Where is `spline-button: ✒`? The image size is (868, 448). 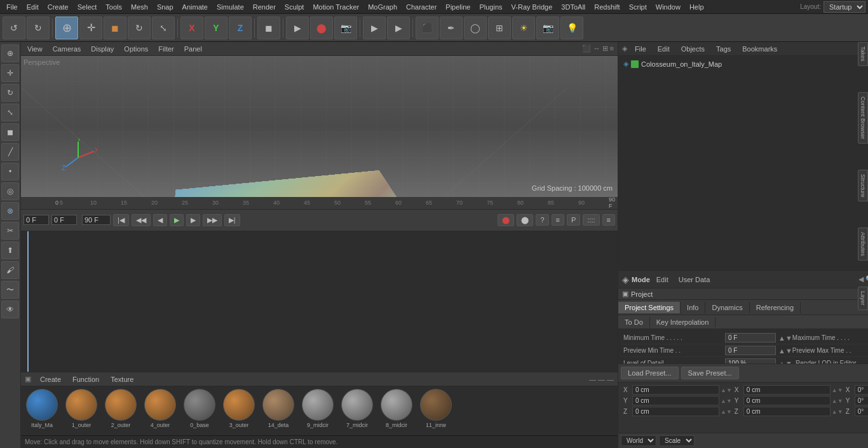
spline-button: ✒ is located at coordinates (451, 28).